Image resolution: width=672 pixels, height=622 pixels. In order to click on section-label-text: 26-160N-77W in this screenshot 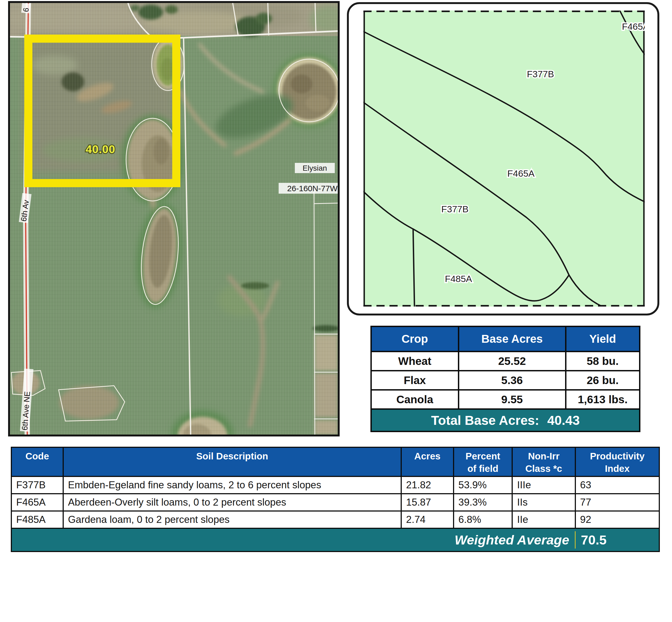, I will do `click(313, 188)`.